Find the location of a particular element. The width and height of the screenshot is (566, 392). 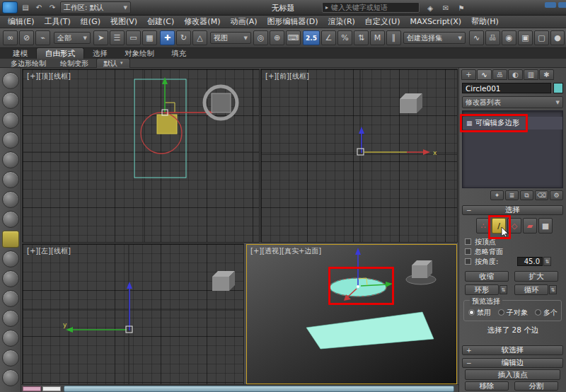

save-icon: ▤ is located at coordinates (25, 8).